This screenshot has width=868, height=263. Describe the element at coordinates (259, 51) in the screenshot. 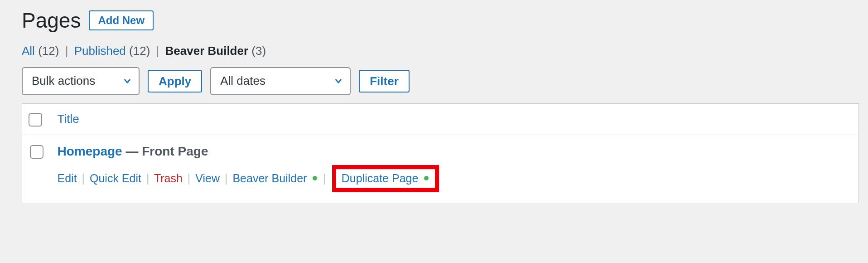

I see `filter-beaver-count: (3)` at that location.